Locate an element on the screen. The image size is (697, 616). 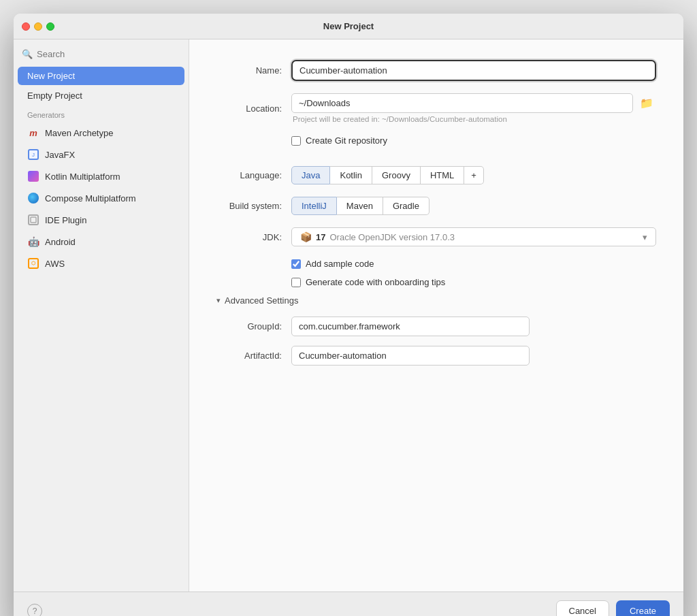
lang-html-btn: HTML is located at coordinates (442, 176).